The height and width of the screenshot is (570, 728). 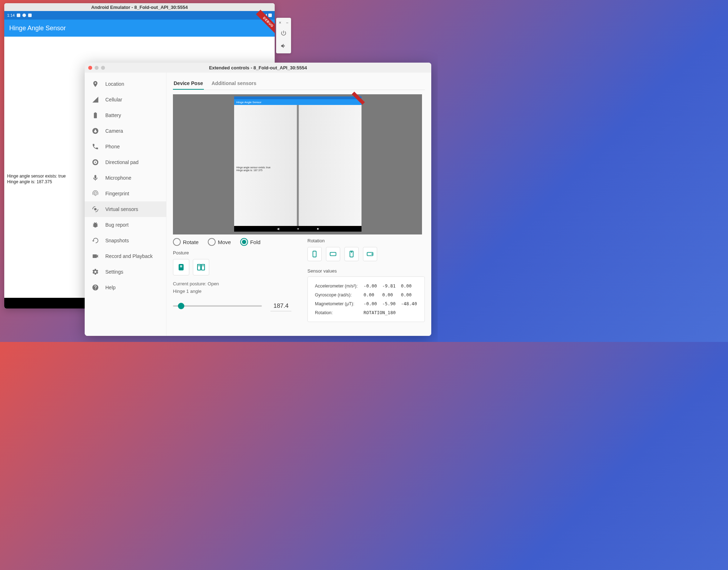 What do you see at coordinates (125, 241) in the screenshot?
I see `sidebar-item-snapshots: Snapshots` at bounding box center [125, 241].